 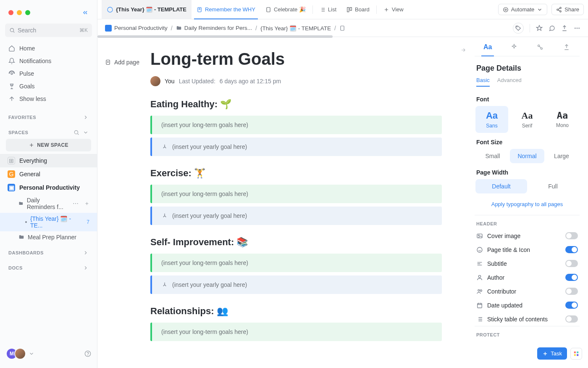 What do you see at coordinates (394, 10) in the screenshot?
I see `tab-add-view: View` at bounding box center [394, 10].